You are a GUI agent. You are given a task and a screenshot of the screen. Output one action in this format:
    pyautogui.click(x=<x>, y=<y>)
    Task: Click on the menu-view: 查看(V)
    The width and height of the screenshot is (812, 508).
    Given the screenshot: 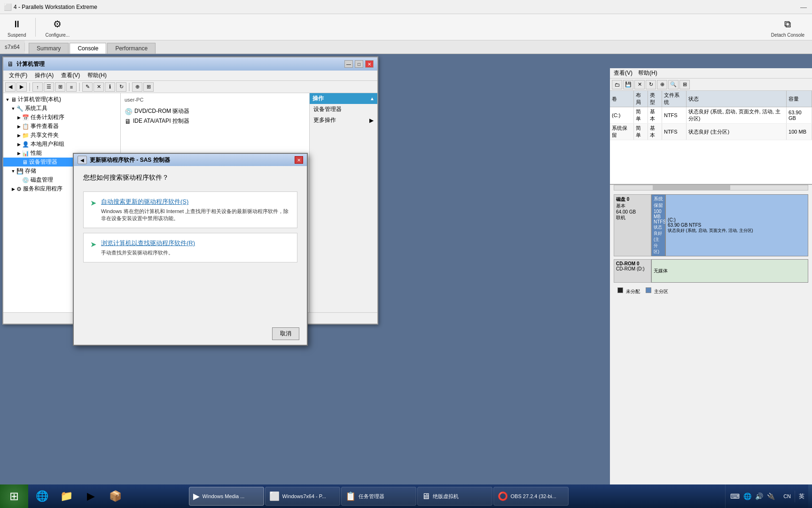 What is the action you would take?
    pyautogui.click(x=70, y=75)
    